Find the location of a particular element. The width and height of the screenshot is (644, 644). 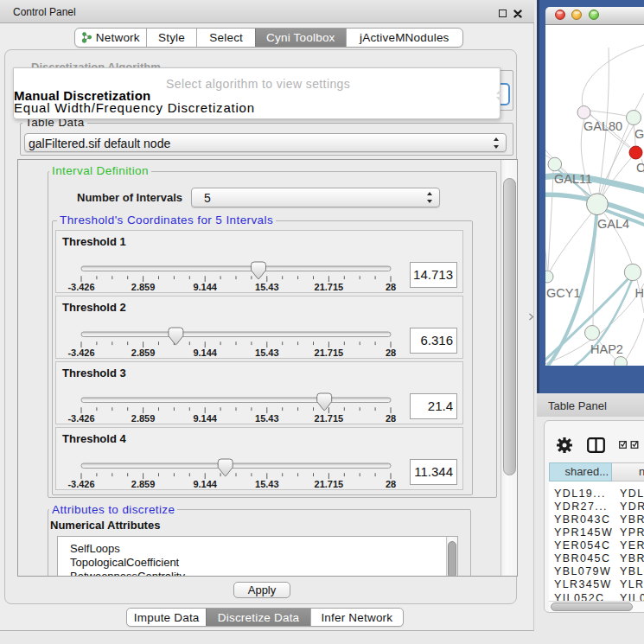

svg-text: GA is located at coordinates (640, 134).